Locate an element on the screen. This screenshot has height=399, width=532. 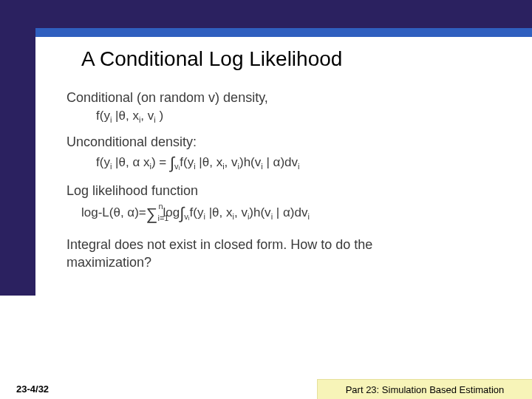
text-log-likelihood: Log likelihood function is located at coordinates (273, 191).